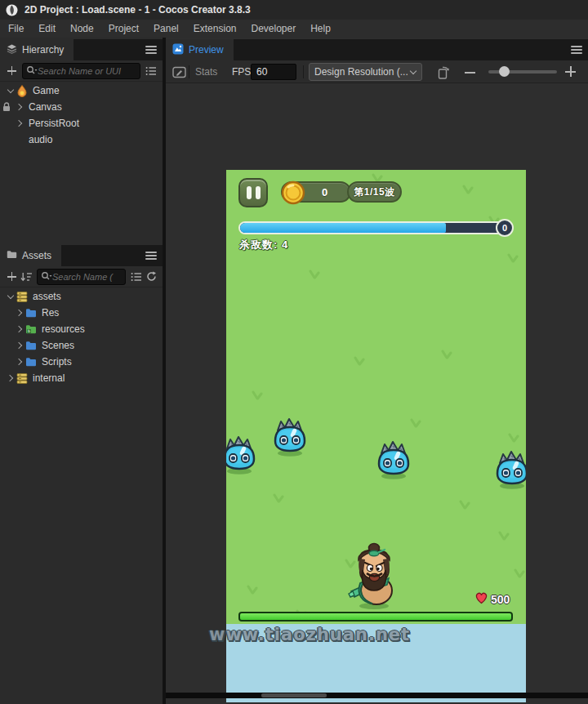 The height and width of the screenshot is (704, 588). What do you see at coordinates (274, 72) in the screenshot?
I see `fps-input` at bounding box center [274, 72].